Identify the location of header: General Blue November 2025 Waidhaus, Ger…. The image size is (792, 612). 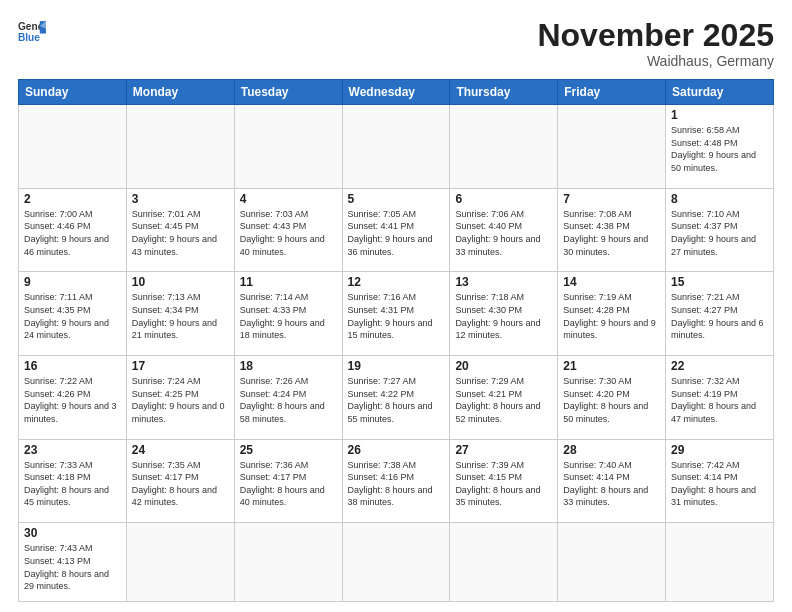
(396, 44).